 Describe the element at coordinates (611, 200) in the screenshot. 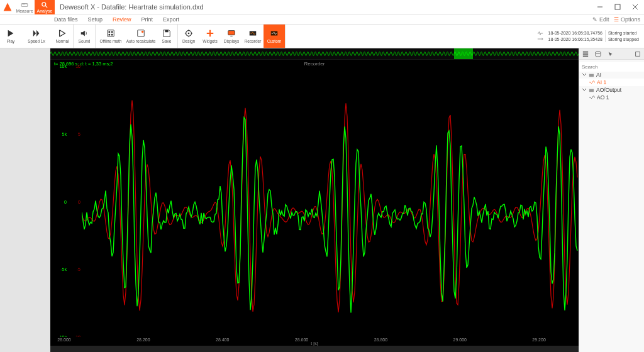

I see `channel-panel: AIAI 1AO/OutputAO 1` at that location.